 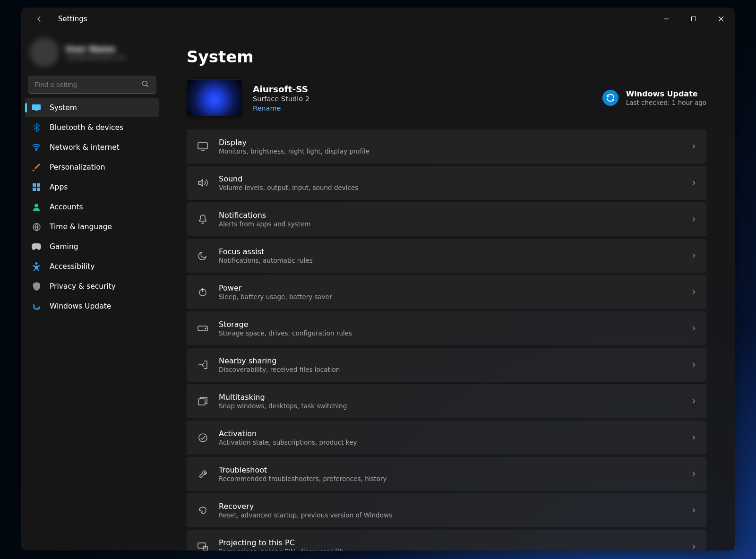 What do you see at coordinates (92, 247) in the screenshot?
I see `sidebar-item-gaming: Gaming` at bounding box center [92, 247].